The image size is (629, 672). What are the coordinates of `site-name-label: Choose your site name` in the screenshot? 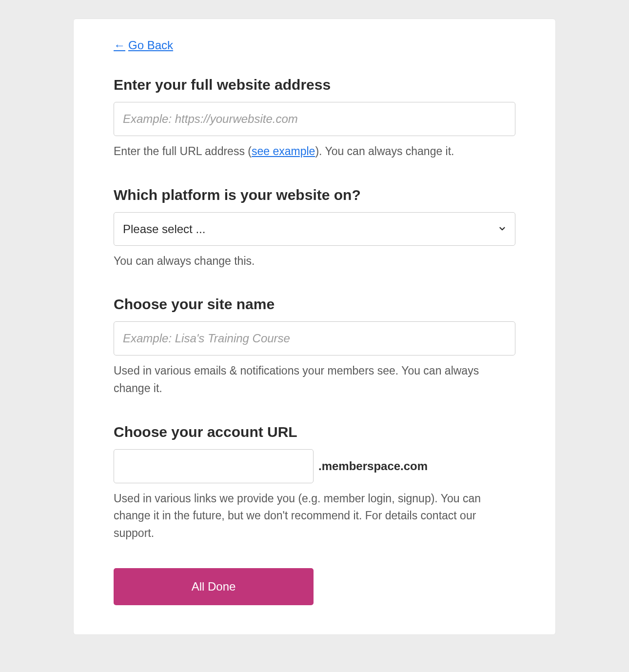 It's located at (314, 304).